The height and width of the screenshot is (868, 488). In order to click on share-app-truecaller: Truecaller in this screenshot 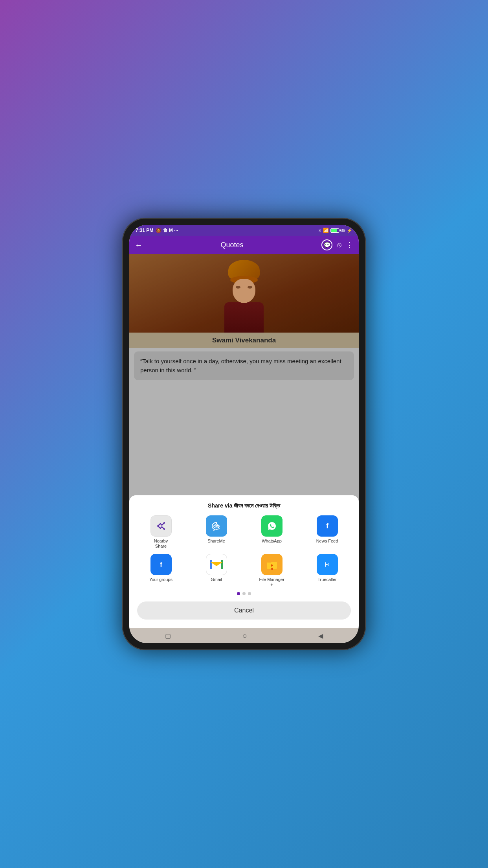, I will do `click(327, 571)`.